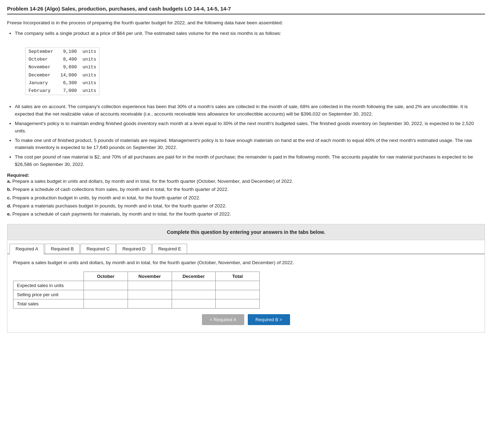  What do you see at coordinates (62, 60) in the screenshot?
I see `sales-volume-row: October8,400units` at bounding box center [62, 60].